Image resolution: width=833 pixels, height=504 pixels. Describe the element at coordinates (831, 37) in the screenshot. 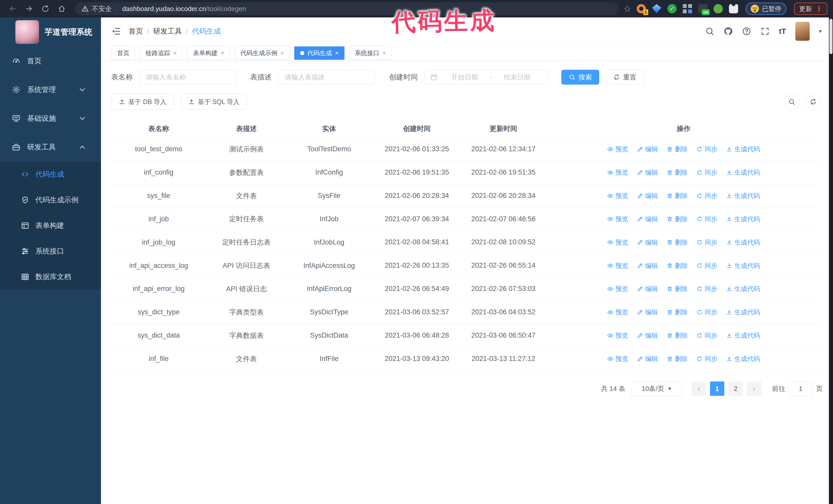

I see `scrollbar-thumb` at that location.